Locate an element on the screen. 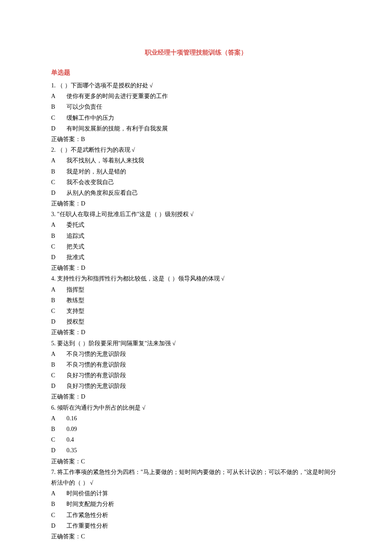 This screenshot has width=392, height=555. question-number: 6. is located at coordinates (54, 408).